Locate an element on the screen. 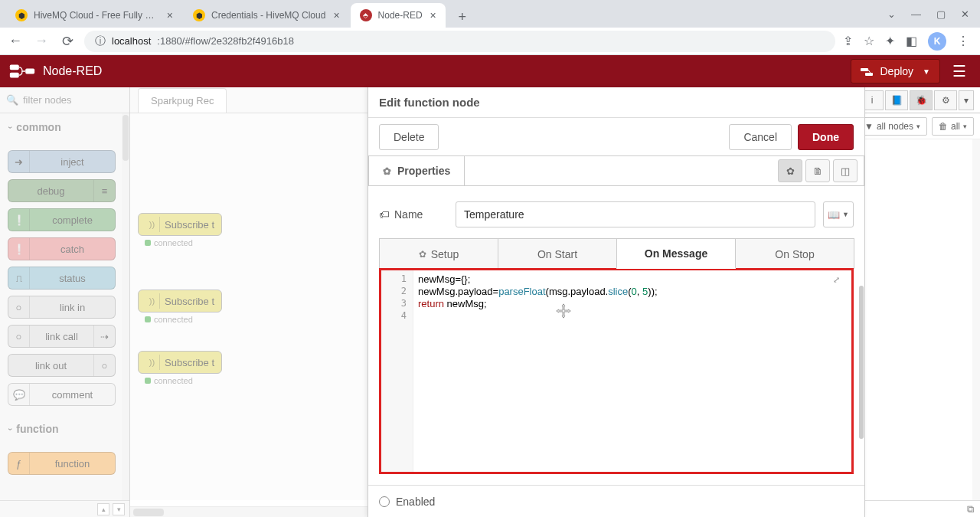 The image size is (980, 517). done-button: Done is located at coordinates (825, 137).